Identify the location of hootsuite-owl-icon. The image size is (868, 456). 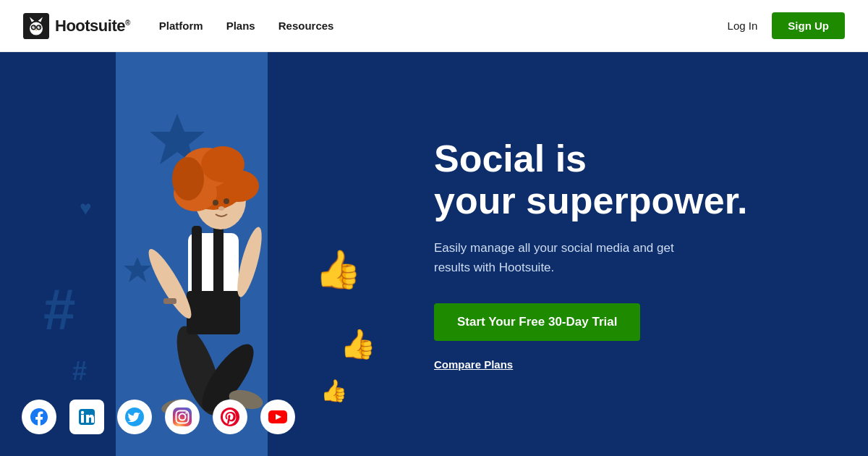
(36, 26).